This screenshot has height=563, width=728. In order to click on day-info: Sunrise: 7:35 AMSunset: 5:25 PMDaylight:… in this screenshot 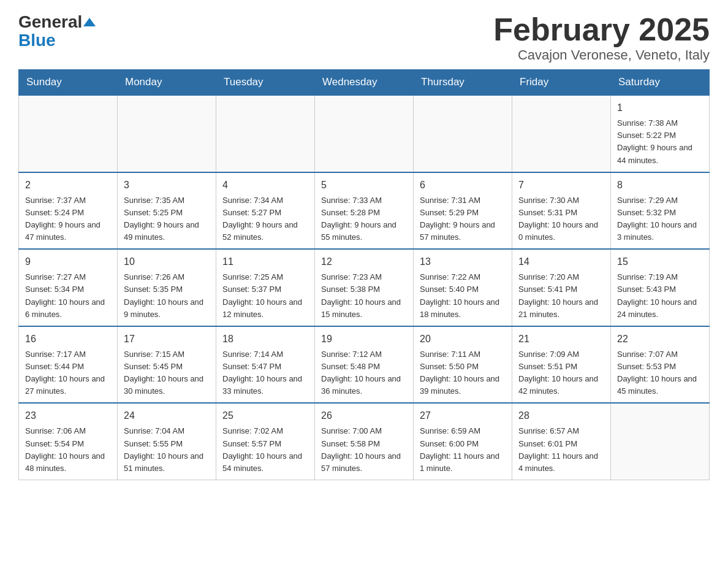, I will do `click(167, 220)`.